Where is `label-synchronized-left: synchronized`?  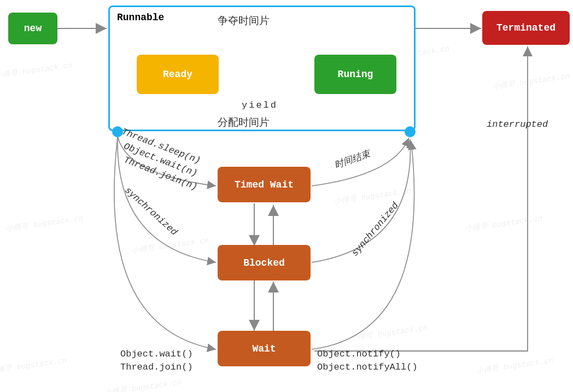 label-synchronized-left: synchronized is located at coordinates (151, 211).